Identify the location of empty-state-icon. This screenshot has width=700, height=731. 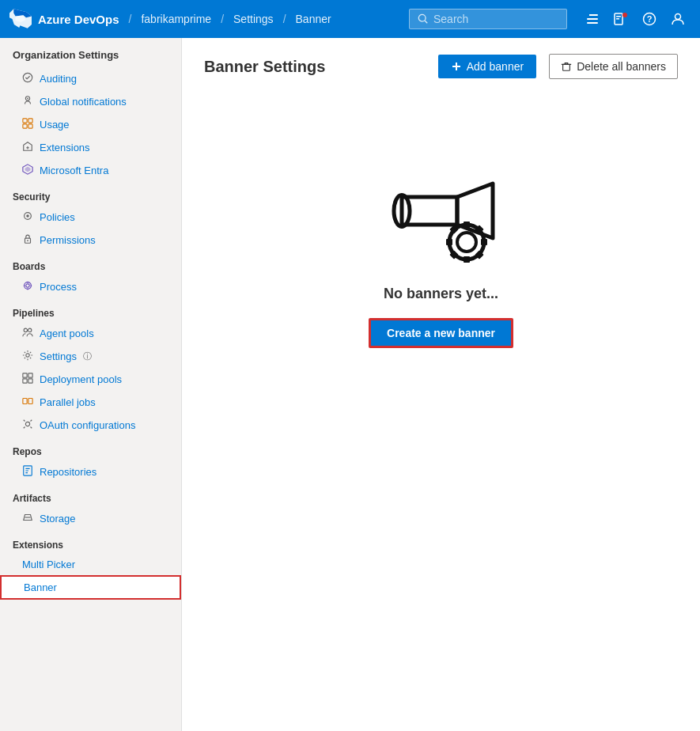
(441, 214).